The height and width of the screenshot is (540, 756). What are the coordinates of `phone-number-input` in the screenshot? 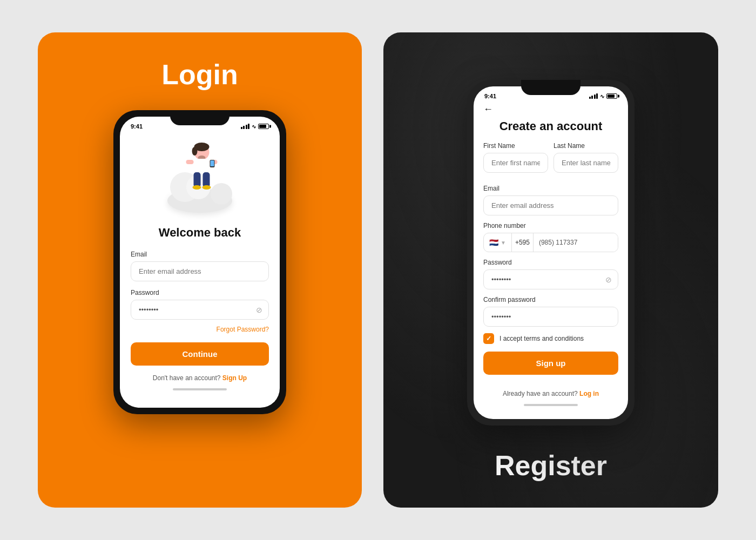 It's located at (576, 242).